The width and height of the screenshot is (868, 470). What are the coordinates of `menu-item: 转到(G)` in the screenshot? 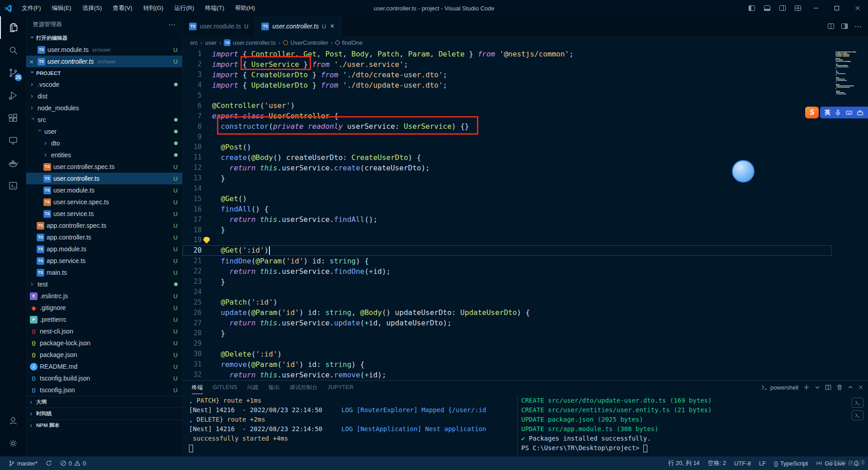 It's located at (154, 8).